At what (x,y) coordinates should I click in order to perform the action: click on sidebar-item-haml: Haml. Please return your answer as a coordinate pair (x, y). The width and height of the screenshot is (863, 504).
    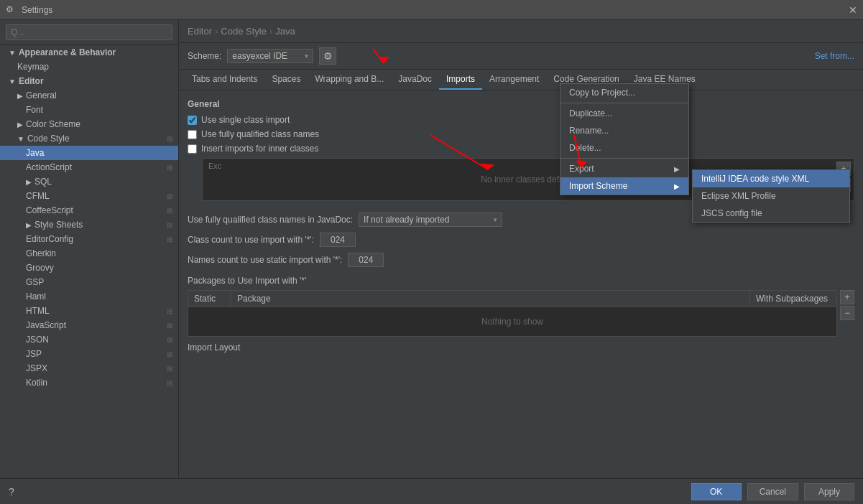
    Looking at the image, I should click on (89, 297).